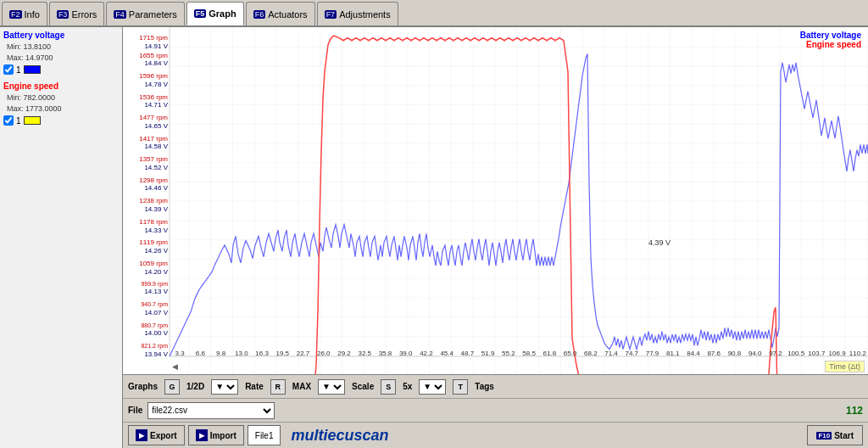 Image resolution: width=868 pixels, height=448 pixels. Describe the element at coordinates (331, 387) in the screenshot. I see `max-select: ▼` at that location.